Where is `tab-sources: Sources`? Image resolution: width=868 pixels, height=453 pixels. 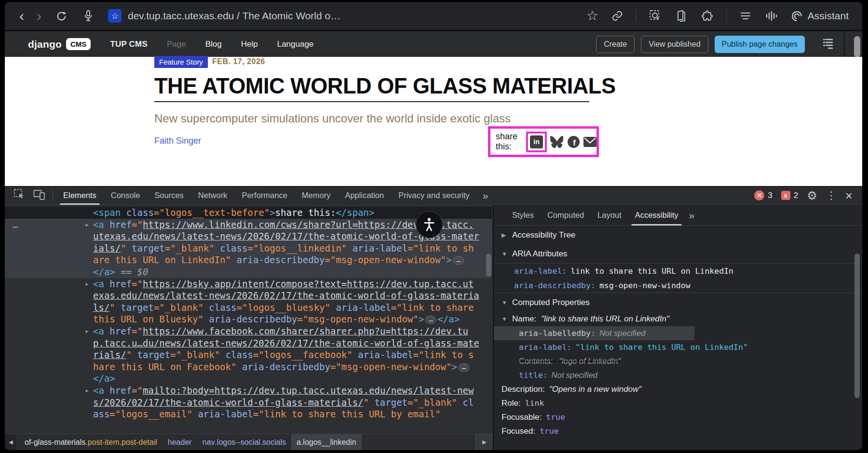
tab-sources: Sources is located at coordinates (169, 196).